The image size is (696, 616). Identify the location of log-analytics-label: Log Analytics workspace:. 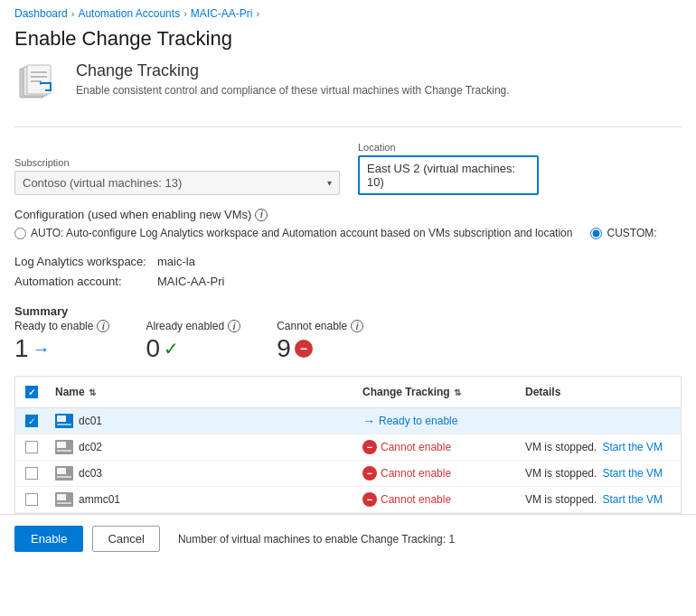
(82, 262).